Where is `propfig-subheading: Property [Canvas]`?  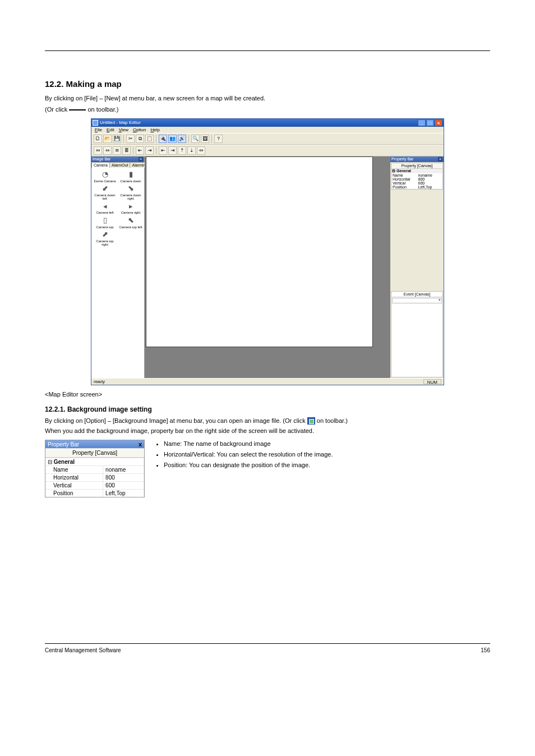
propfig-subheading: Property [Canvas] is located at coordinates (95, 453).